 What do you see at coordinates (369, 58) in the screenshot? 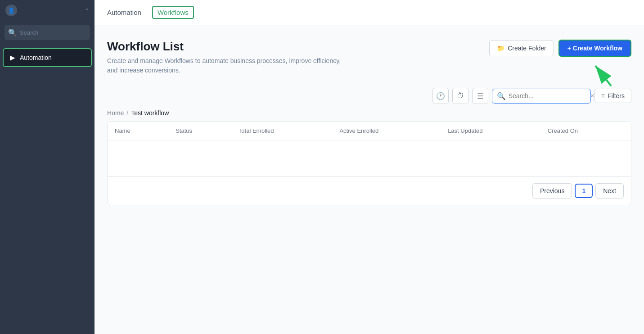
I see `content-header: Workflow List Create and manage Workflow…` at bounding box center [369, 58].